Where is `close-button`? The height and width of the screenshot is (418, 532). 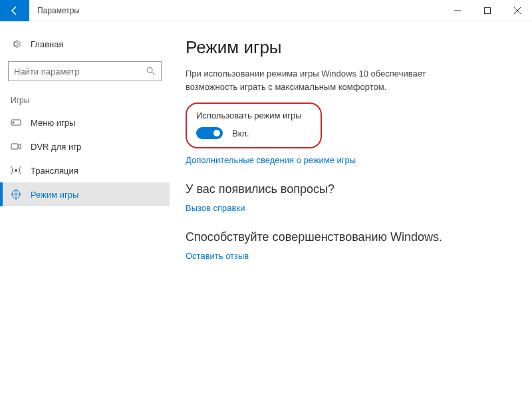
close-button is located at coordinates (517, 11).